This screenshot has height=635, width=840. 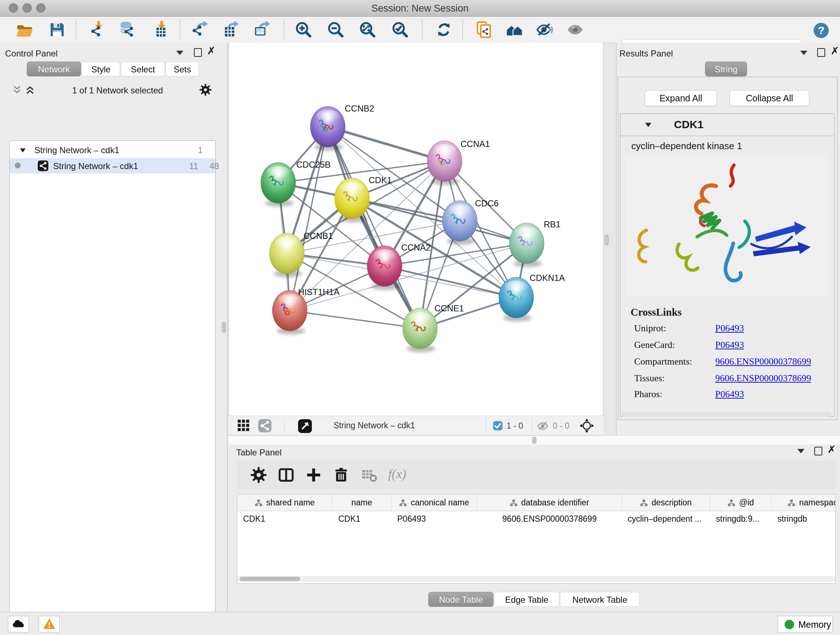 What do you see at coordinates (303, 30) in the screenshot?
I see `zoom-in-button` at bounding box center [303, 30].